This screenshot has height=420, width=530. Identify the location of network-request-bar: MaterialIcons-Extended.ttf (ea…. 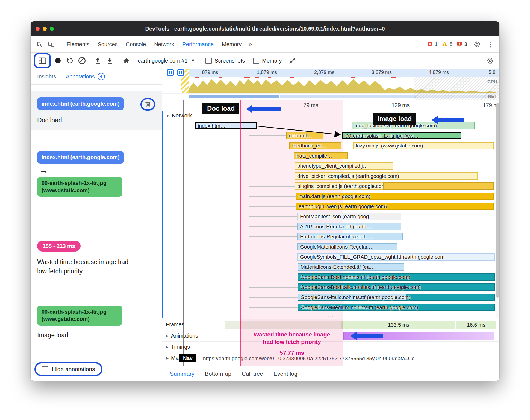
(351, 267).